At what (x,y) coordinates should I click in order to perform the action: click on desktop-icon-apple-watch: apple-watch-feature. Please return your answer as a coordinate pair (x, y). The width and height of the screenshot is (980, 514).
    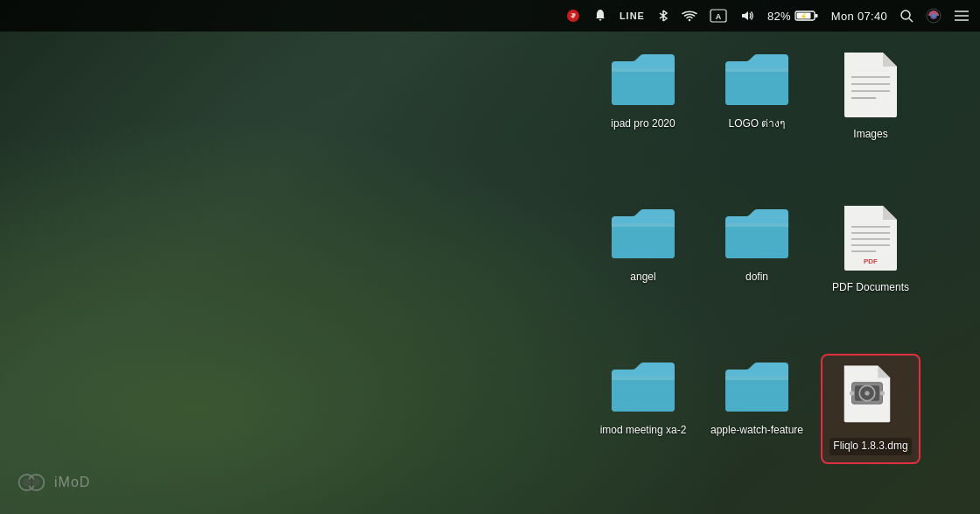
    Looking at the image, I should click on (757, 389).